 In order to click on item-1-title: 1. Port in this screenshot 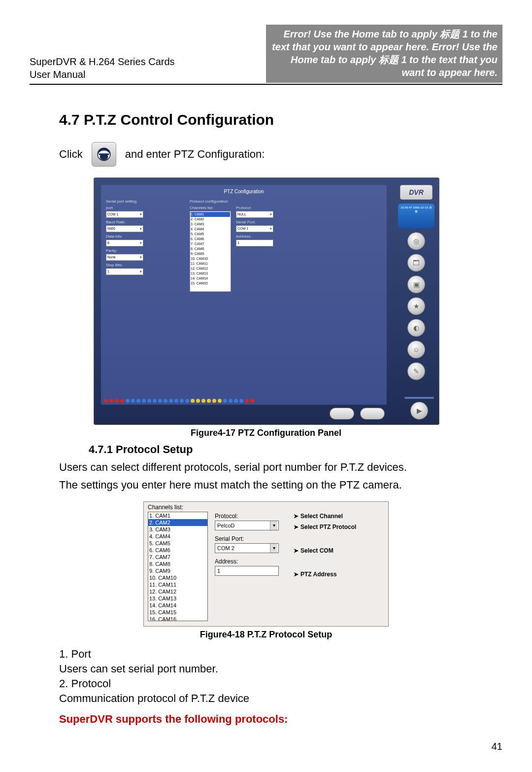, I will do `click(266, 654)`.